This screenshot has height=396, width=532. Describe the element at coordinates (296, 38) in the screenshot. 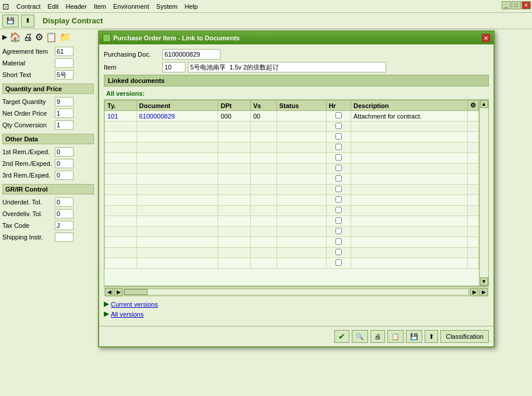

I see `modal-title-bar: Purchase Order Item - Link to Documents …` at that location.